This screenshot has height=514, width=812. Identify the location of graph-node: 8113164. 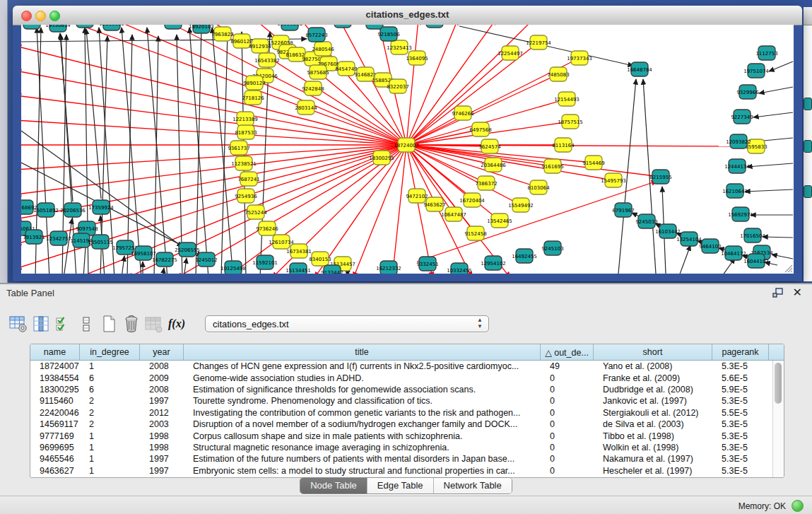
(563, 145).